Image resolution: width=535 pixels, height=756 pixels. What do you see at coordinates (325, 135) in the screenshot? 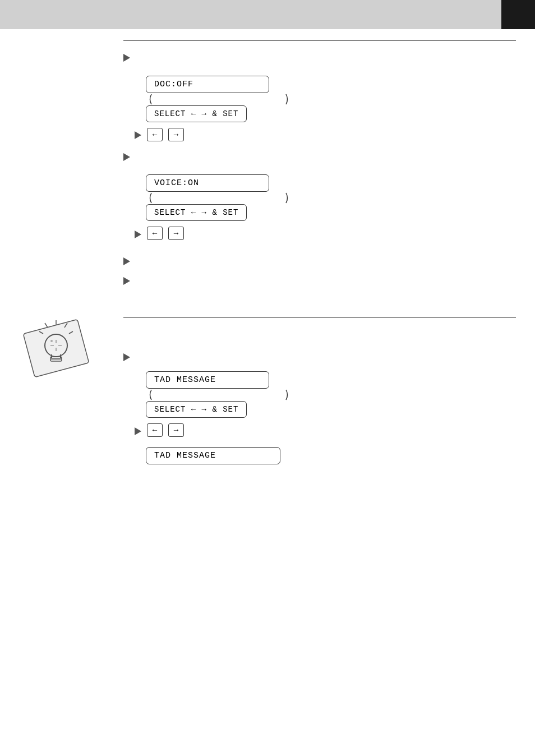
I see `nav-arrows-1: ← →` at bounding box center [325, 135].